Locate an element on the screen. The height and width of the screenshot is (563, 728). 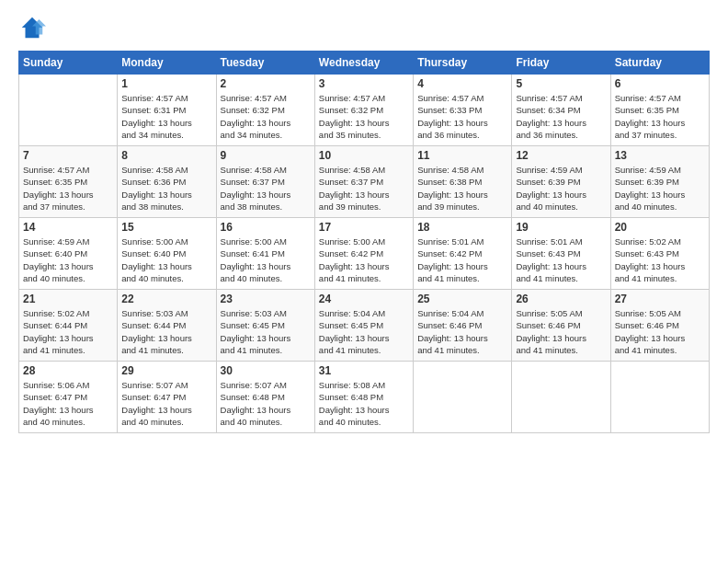
day-info: Sunrise: 5:03 AM Sunset: 6:45 PM Dayligh… is located at coordinates (266, 331).